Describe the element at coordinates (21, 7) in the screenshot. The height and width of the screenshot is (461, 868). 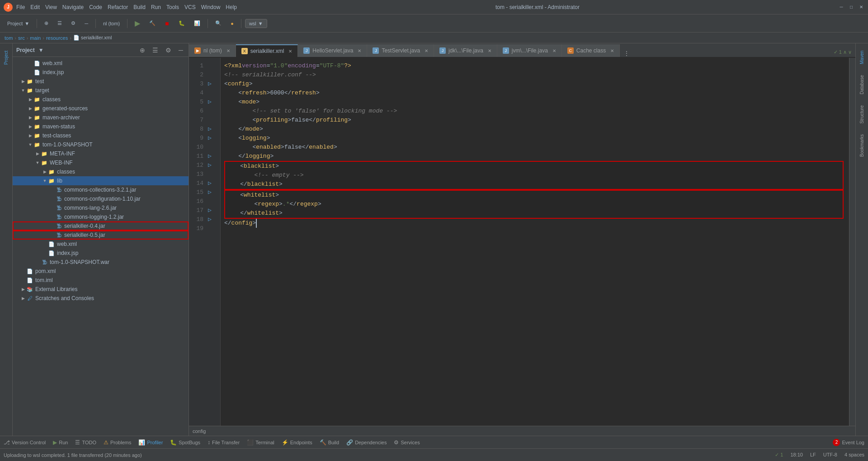
I see `menu-file: File` at that location.